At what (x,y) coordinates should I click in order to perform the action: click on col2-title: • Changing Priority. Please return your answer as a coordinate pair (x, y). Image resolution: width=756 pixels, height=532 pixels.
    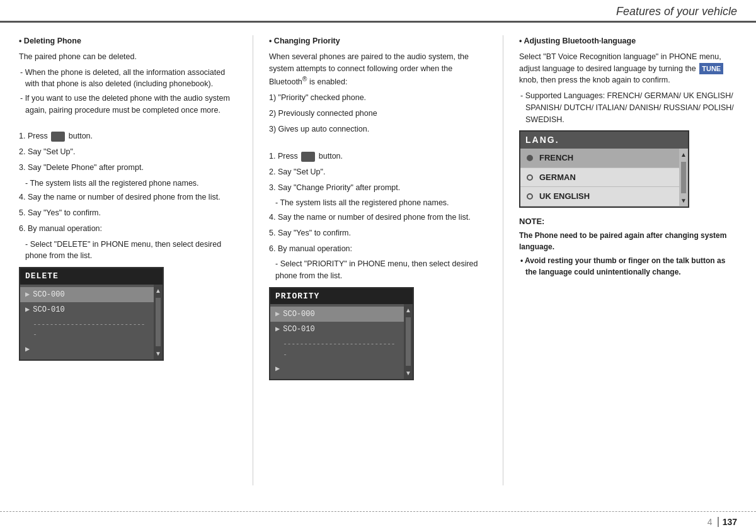
    Looking at the image, I should click on (378, 42).